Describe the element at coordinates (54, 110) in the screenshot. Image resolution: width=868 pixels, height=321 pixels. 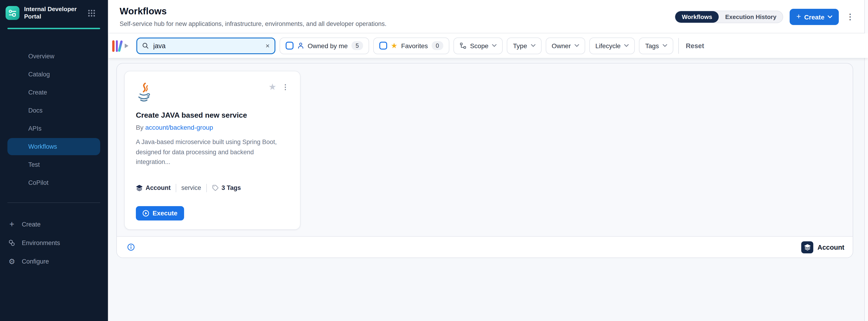
I see `sidebar-item-docs: Docs` at that location.